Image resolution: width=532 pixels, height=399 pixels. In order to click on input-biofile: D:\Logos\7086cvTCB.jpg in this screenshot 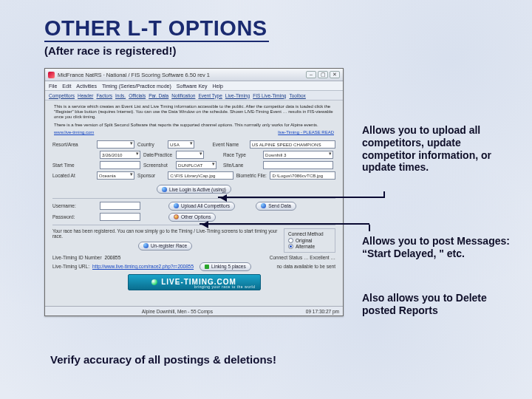, I will do `click(303, 176)`.